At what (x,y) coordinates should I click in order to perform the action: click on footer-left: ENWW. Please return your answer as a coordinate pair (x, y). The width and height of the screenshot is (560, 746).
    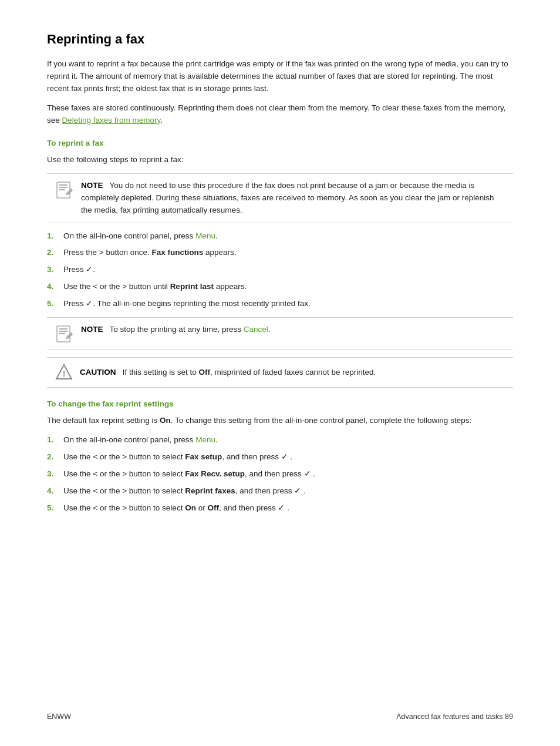
    Looking at the image, I should click on (59, 717).